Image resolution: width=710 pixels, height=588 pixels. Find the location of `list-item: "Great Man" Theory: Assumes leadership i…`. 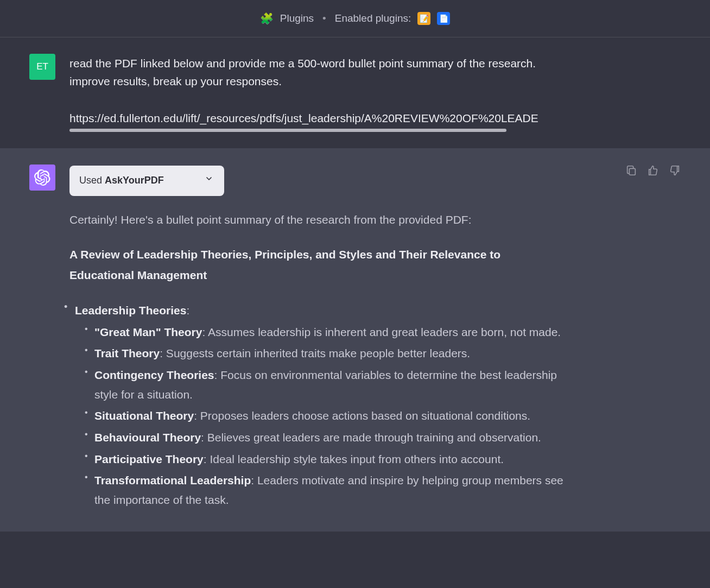

list-item: "Great Man" Theory: Assumes leadership i… is located at coordinates (329, 332).